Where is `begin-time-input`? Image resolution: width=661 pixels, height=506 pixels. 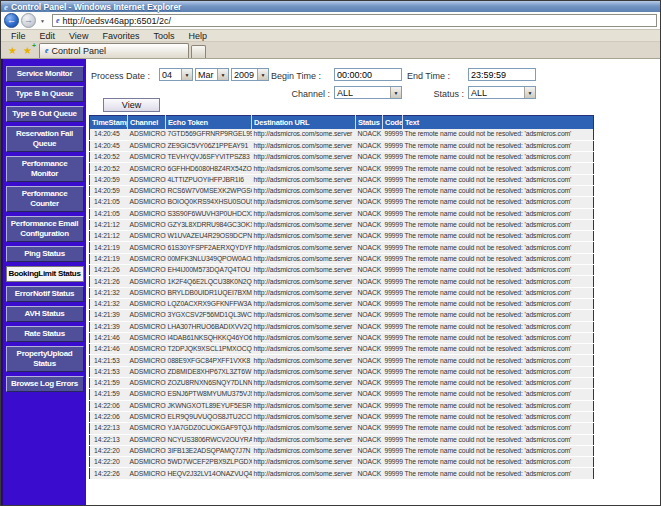
begin-time-input is located at coordinates (368, 74).